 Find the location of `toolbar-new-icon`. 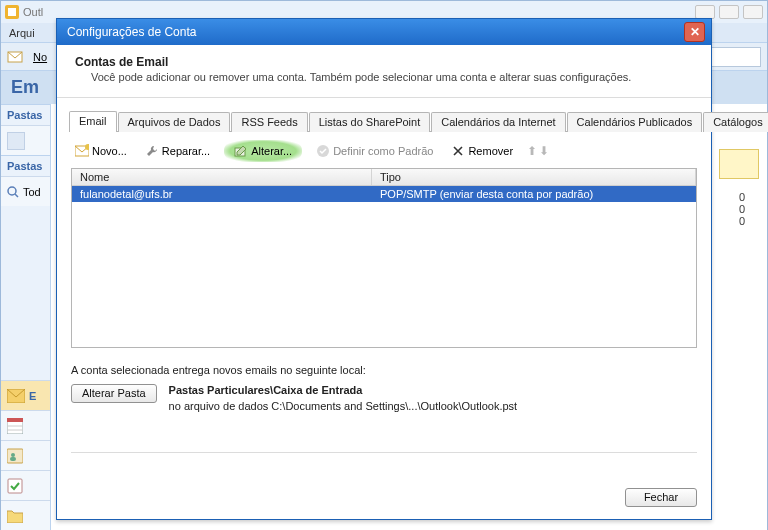

toolbar-new-icon is located at coordinates (17, 57).